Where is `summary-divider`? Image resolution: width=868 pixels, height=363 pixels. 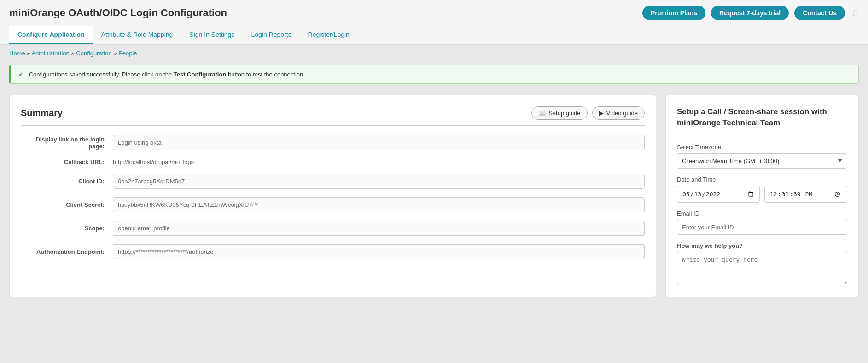 summary-divider is located at coordinates (332, 125).